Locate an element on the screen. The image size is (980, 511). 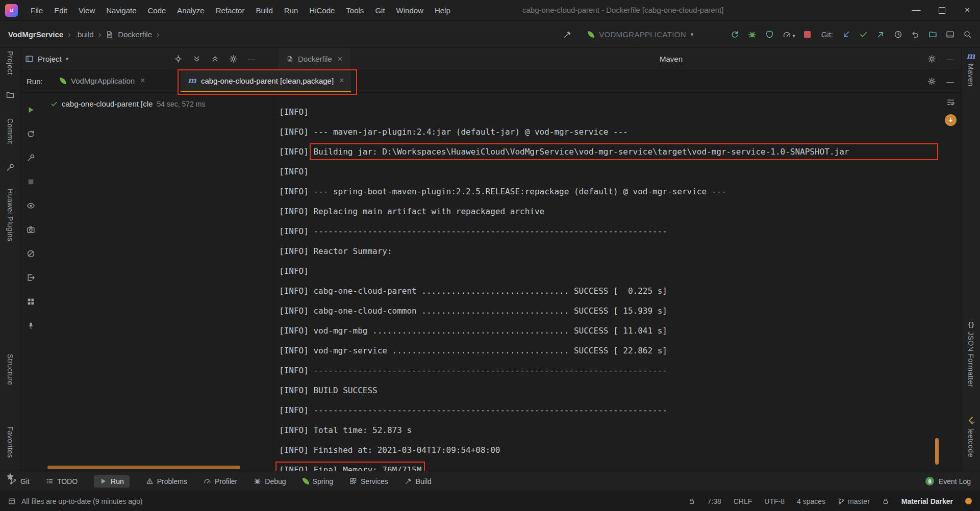
breadcrumb-item-dockerfile: Dockerfile is located at coordinates (135, 35).